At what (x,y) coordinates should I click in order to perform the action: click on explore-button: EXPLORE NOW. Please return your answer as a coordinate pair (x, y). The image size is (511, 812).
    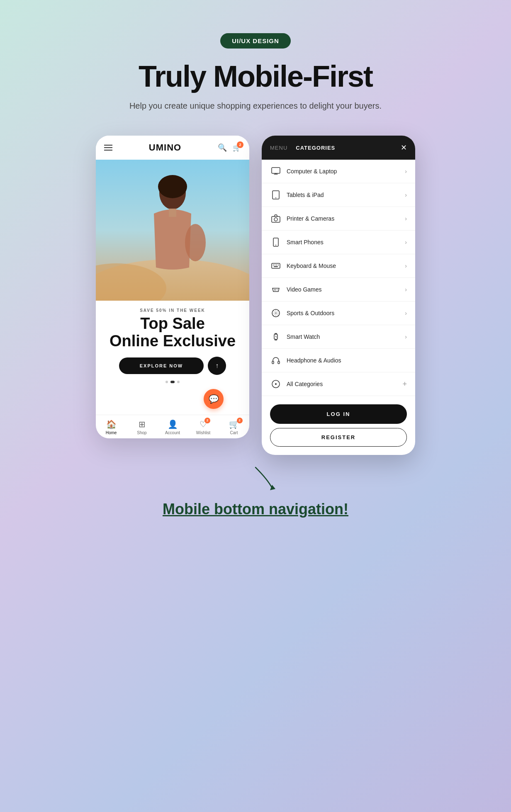
    Looking at the image, I should click on (162, 366).